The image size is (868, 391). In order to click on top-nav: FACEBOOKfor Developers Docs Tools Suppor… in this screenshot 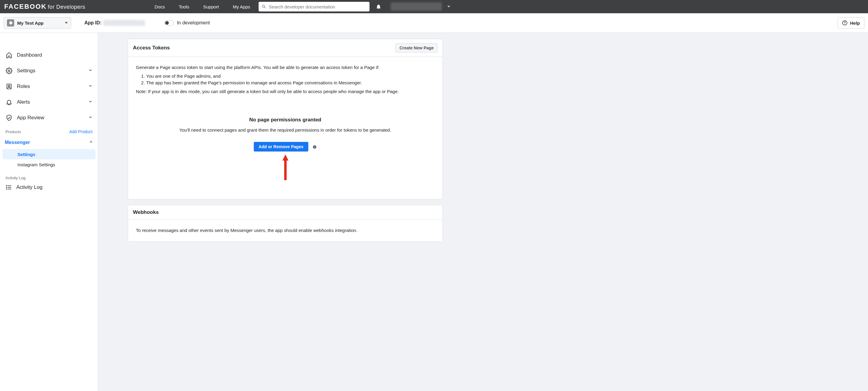, I will do `click(434, 7)`.